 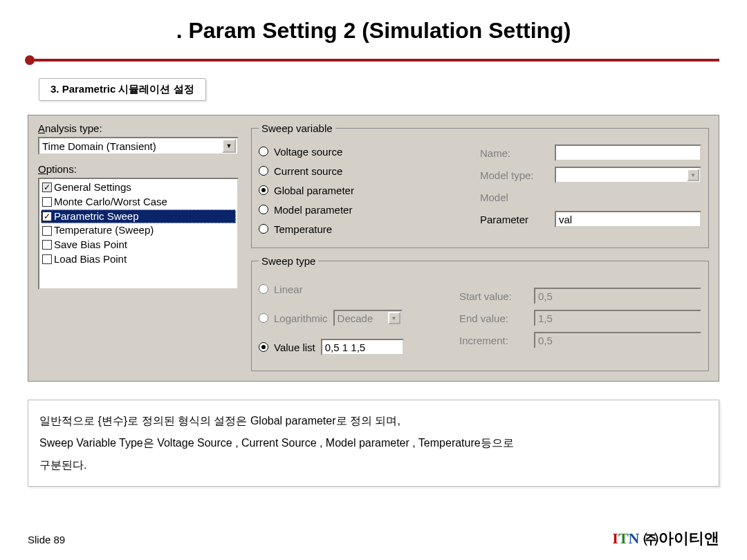 I want to click on list-item-label: General Settings, so click(x=93, y=188).